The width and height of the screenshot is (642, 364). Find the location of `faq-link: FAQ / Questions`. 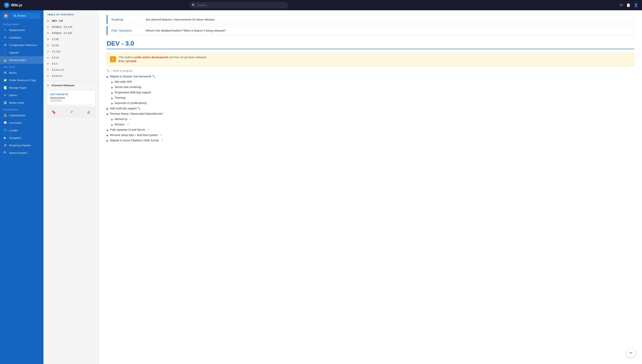

faq-link: FAQ / Questions is located at coordinates (125, 30).